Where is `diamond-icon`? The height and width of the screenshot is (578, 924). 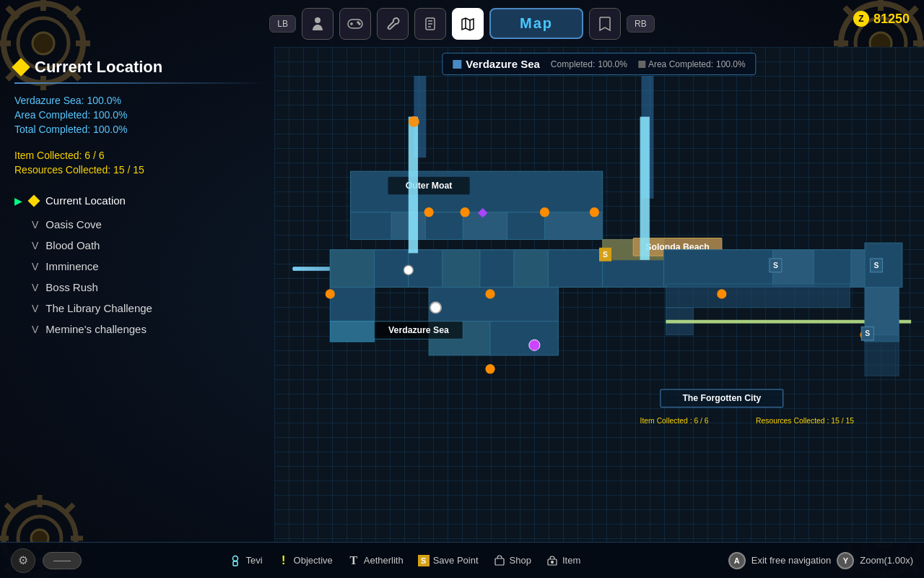 diamond-icon is located at coordinates (20, 66).